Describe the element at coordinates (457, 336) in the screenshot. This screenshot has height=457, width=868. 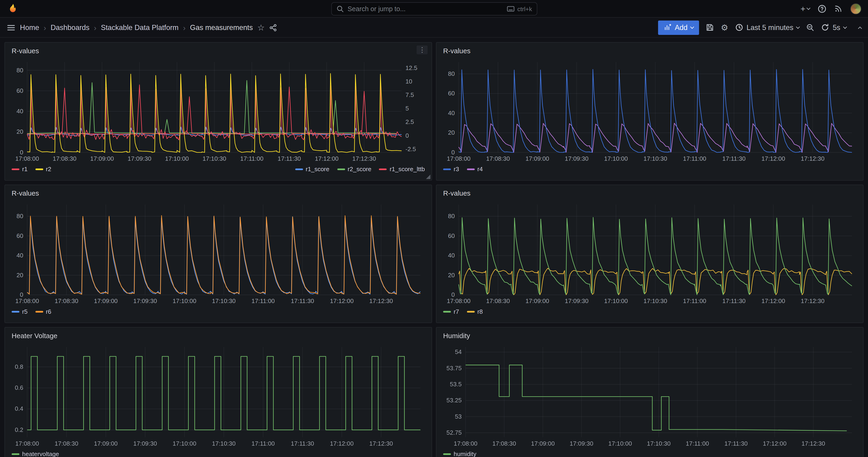
I see `panel-title: Humidity` at that location.